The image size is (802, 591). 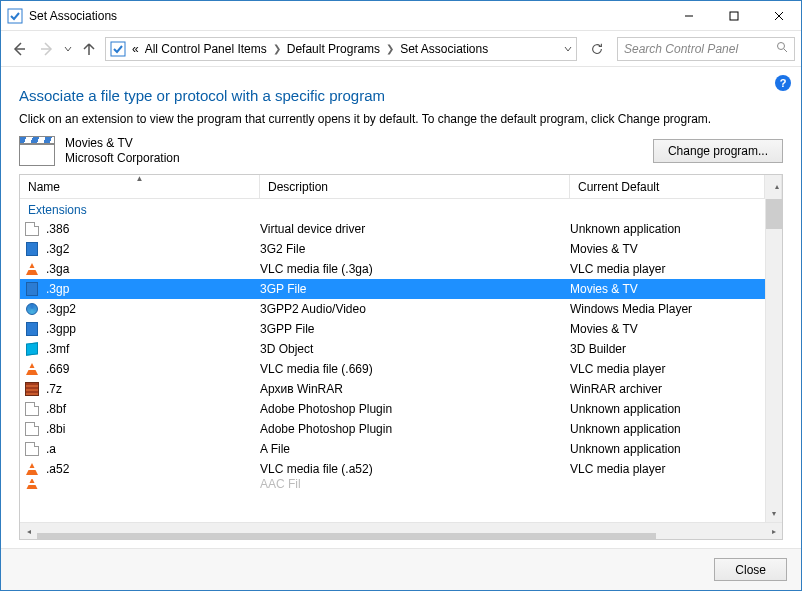 I want to click on row-default: Movies & TV, so click(x=668, y=249).